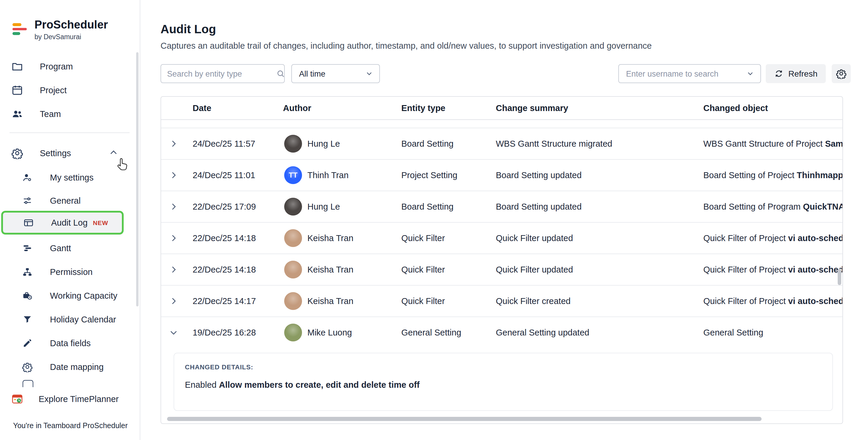 The width and height of the screenshot is (868, 440). Describe the element at coordinates (18, 399) in the screenshot. I see `timeplanner-icon` at that location.